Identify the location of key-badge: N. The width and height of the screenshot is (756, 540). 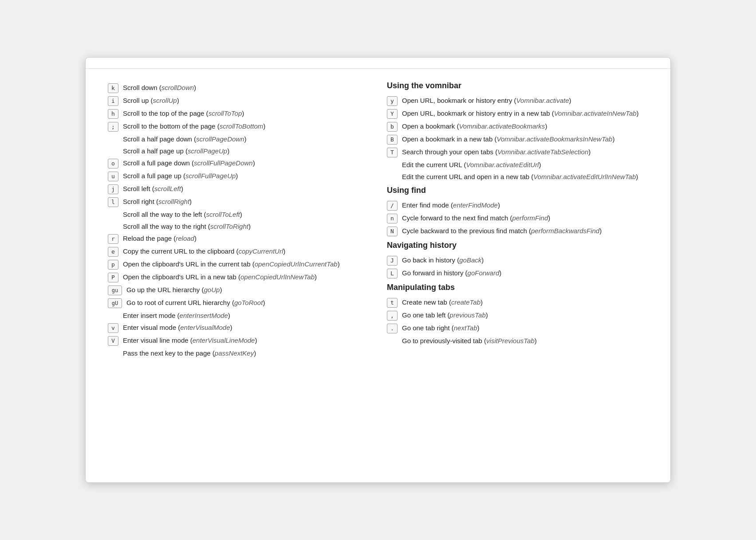
(392, 231).